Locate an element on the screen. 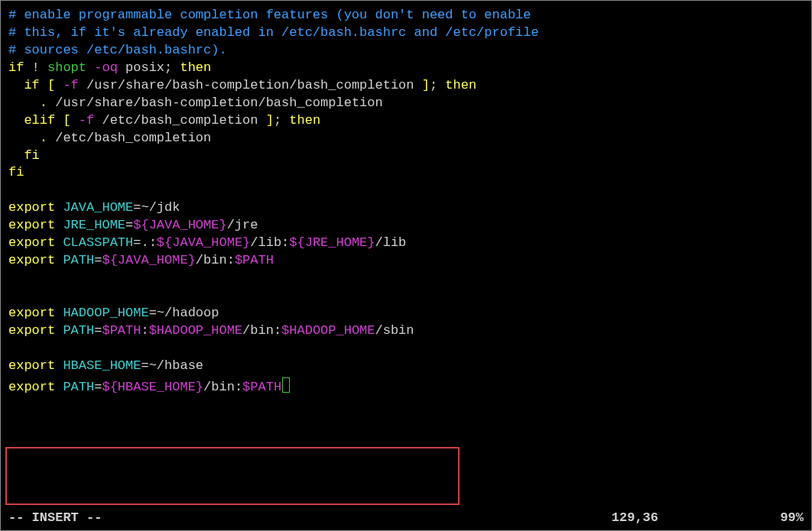 The height and width of the screenshot is (531, 812). highlight-annotation is located at coordinates (232, 476).